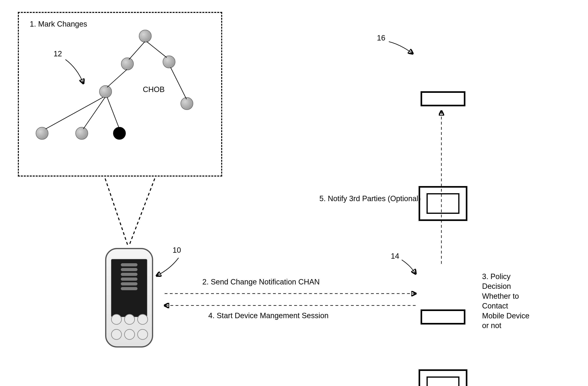 This screenshot has width=588, height=386. I want to click on step-policy: 3. Policy Decision Whether to Contact Mo…, so click(530, 301).